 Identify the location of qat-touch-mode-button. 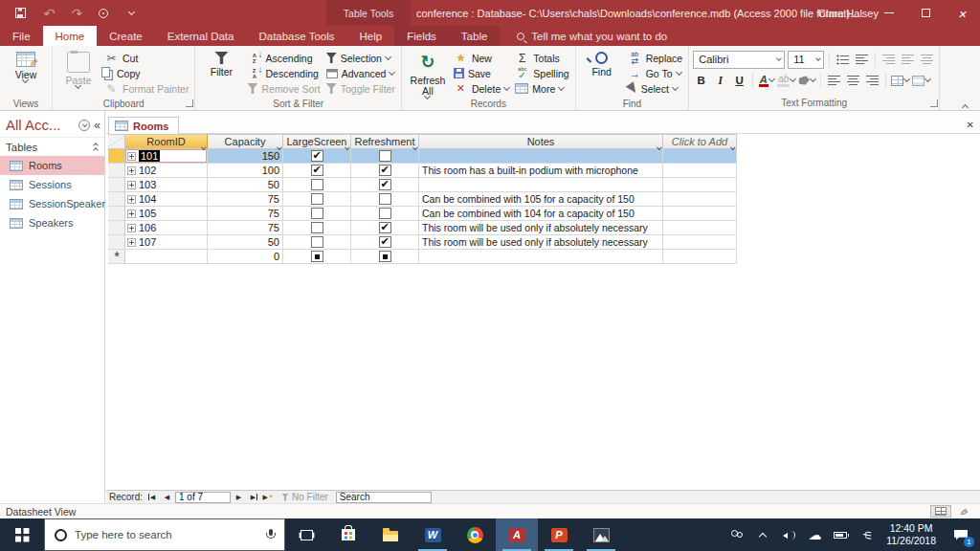
(103, 13).